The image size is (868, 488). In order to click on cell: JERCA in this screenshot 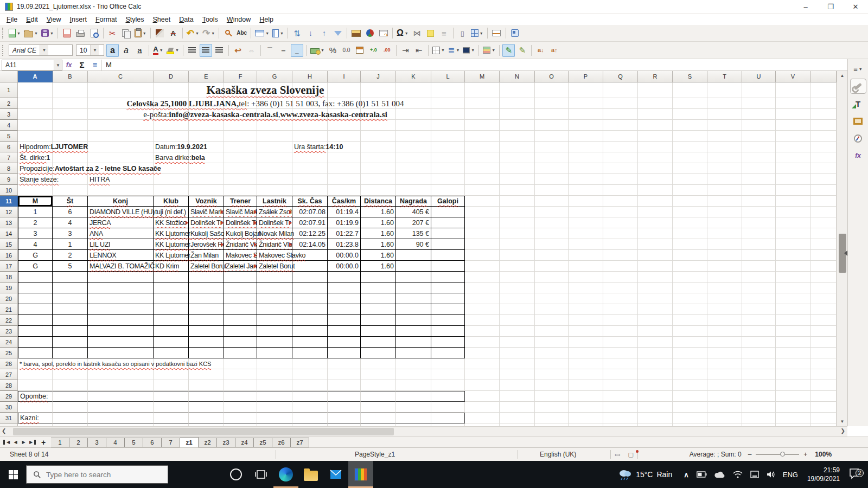, I will do `click(120, 223)`.